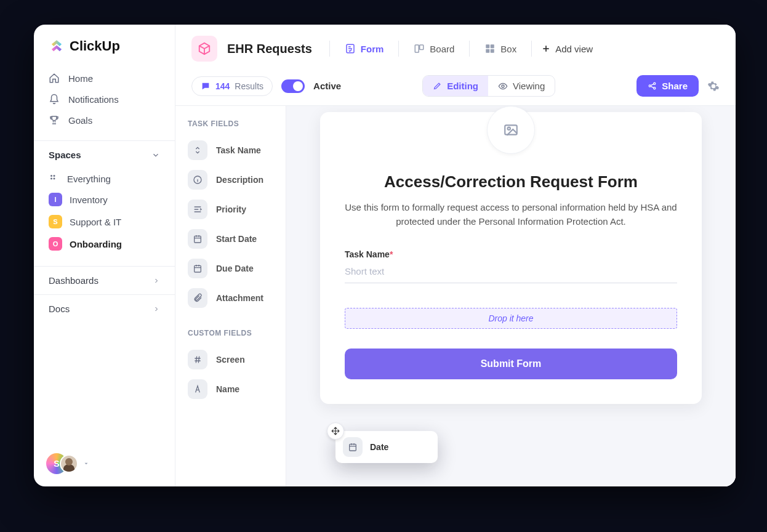  Describe the element at coordinates (95, 46) in the screenshot. I see `brand-name: ClickUp` at that location.